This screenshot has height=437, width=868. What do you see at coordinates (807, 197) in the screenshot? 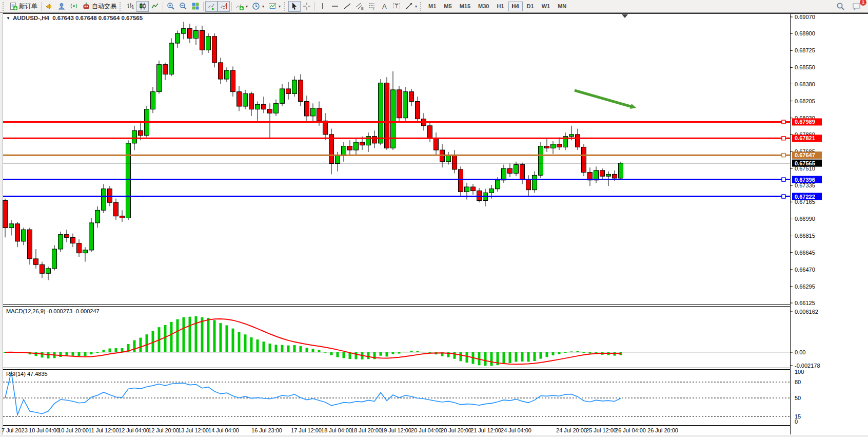
I see `price-badge: 0.67222` at bounding box center [807, 197].